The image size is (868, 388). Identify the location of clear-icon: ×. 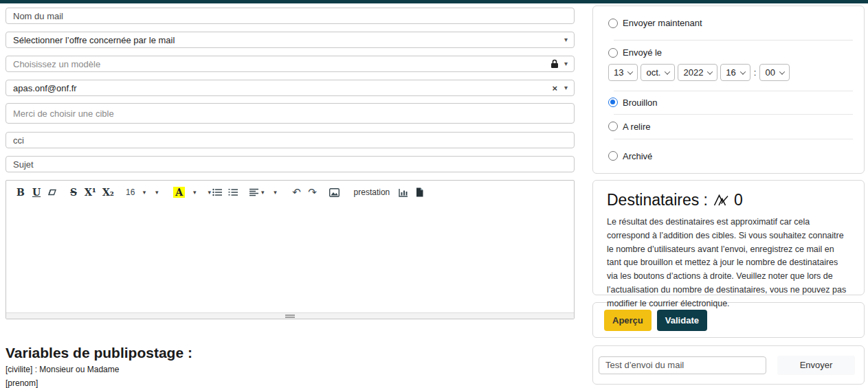
(555, 88).